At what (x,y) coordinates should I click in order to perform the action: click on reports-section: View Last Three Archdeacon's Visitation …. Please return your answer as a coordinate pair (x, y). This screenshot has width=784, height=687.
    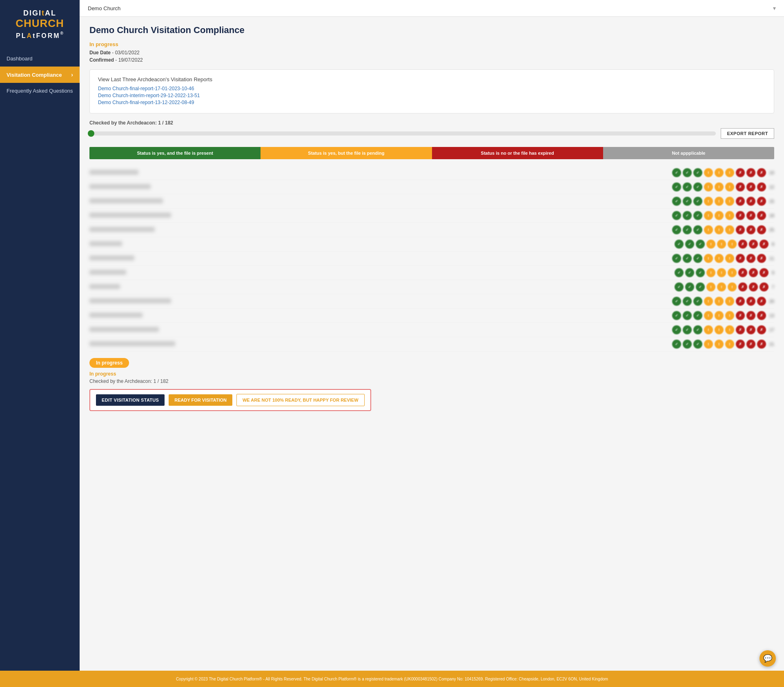
    Looking at the image, I should click on (432, 91).